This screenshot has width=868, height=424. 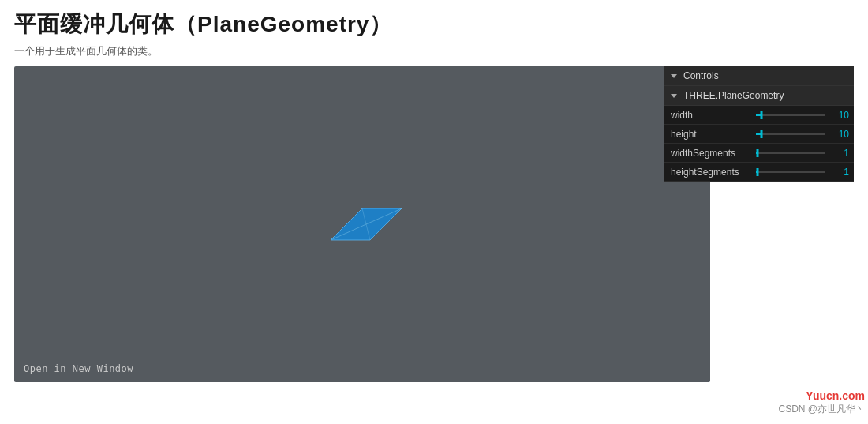 I want to click on height-segments-slider-area, so click(x=791, y=172).